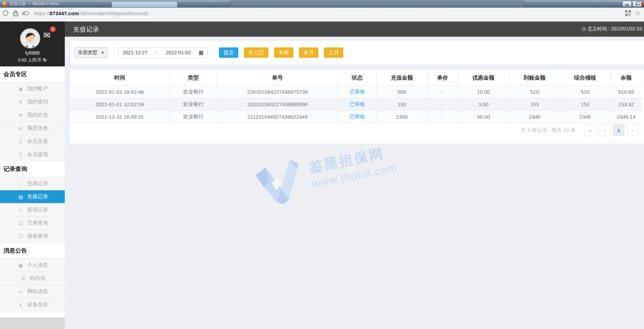 The height and width of the screenshot is (329, 644). Describe the element at coordinates (163, 53) in the screenshot. I see `date-range-input: 2021-12-27 ~ 2022-01-02 ▦` at that location.